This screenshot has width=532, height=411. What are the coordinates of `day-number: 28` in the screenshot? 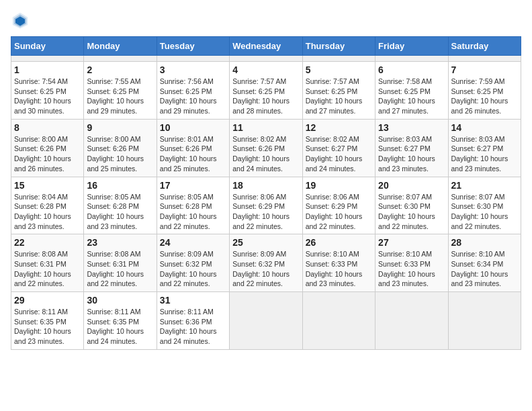 It's located at (485, 242).